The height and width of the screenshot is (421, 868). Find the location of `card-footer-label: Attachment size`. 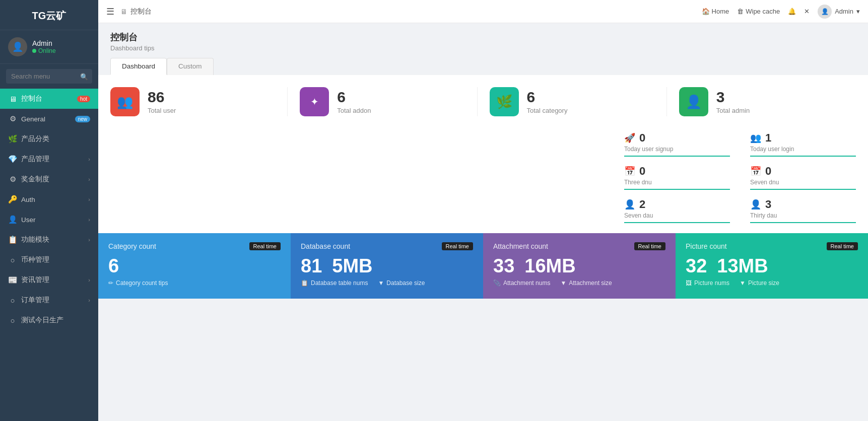

card-footer-label: Attachment size is located at coordinates (590, 283).